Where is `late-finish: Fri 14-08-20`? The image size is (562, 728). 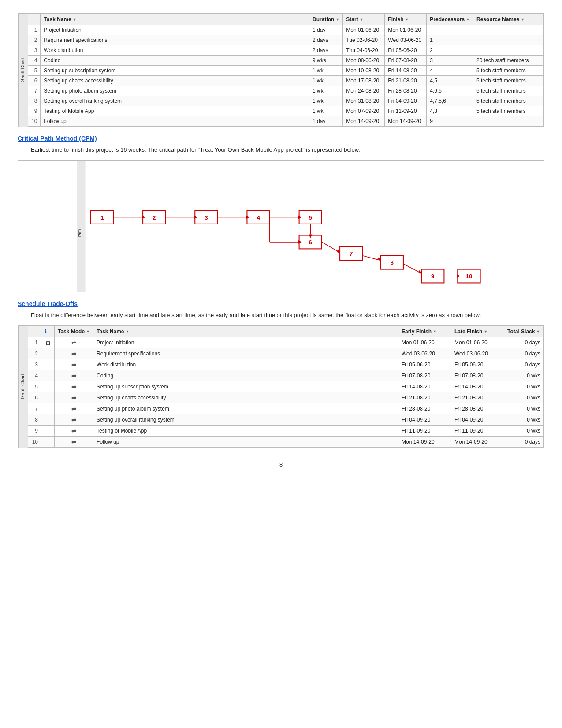
late-finish: Fri 14-08-20 is located at coordinates (478, 386).